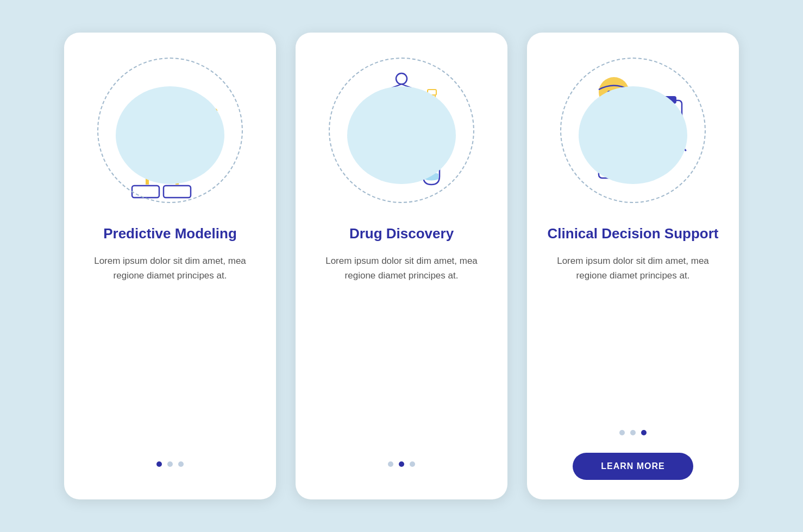 This screenshot has width=803, height=532. What do you see at coordinates (633, 433) in the screenshot?
I see `dots-clinical-decision` at bounding box center [633, 433].